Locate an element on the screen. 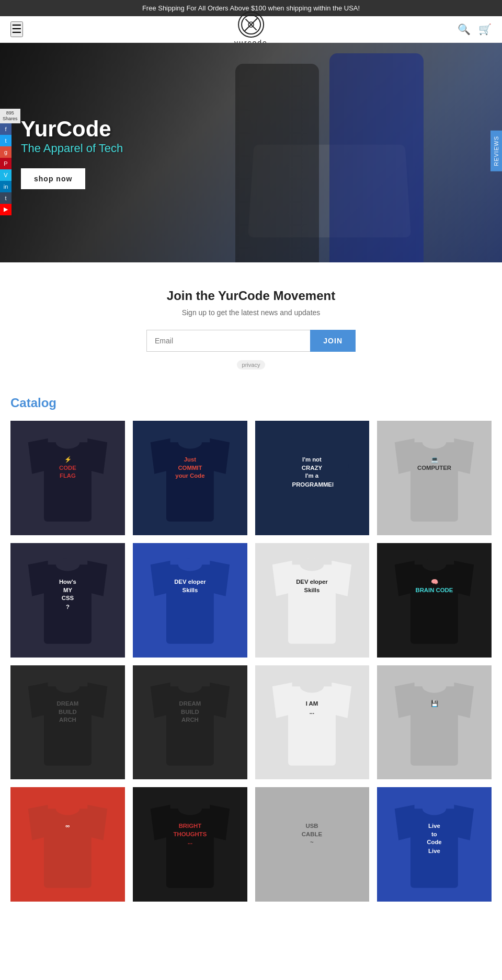  search-button: 🔍 is located at coordinates (464, 29).